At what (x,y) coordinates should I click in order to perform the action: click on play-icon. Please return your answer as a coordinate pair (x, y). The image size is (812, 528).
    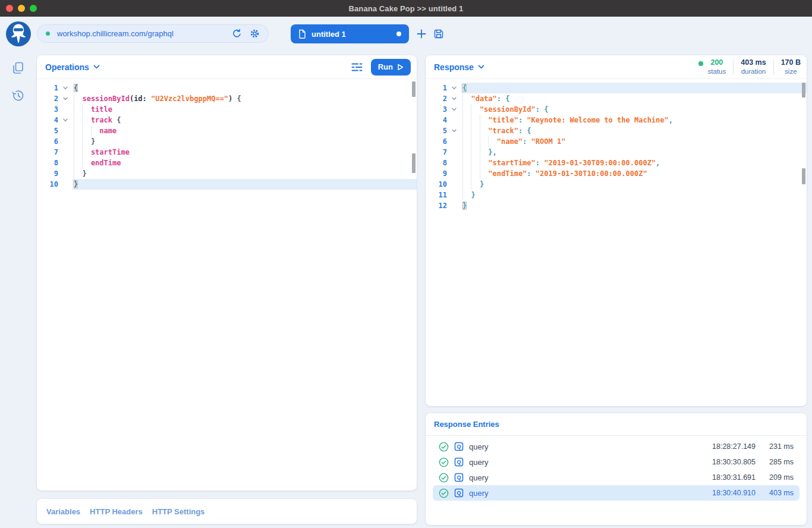
    Looking at the image, I should click on (401, 67).